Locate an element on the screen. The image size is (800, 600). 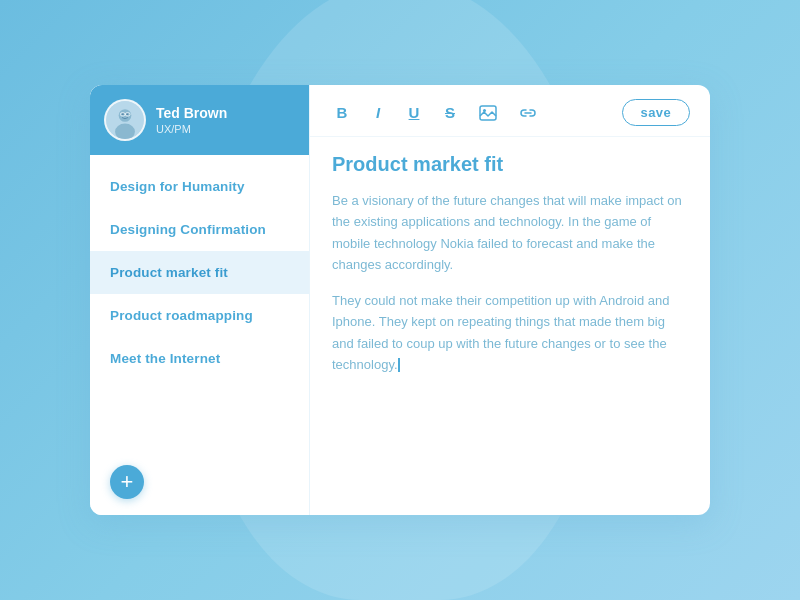
user-name: Ted Brown is located at coordinates (192, 114).